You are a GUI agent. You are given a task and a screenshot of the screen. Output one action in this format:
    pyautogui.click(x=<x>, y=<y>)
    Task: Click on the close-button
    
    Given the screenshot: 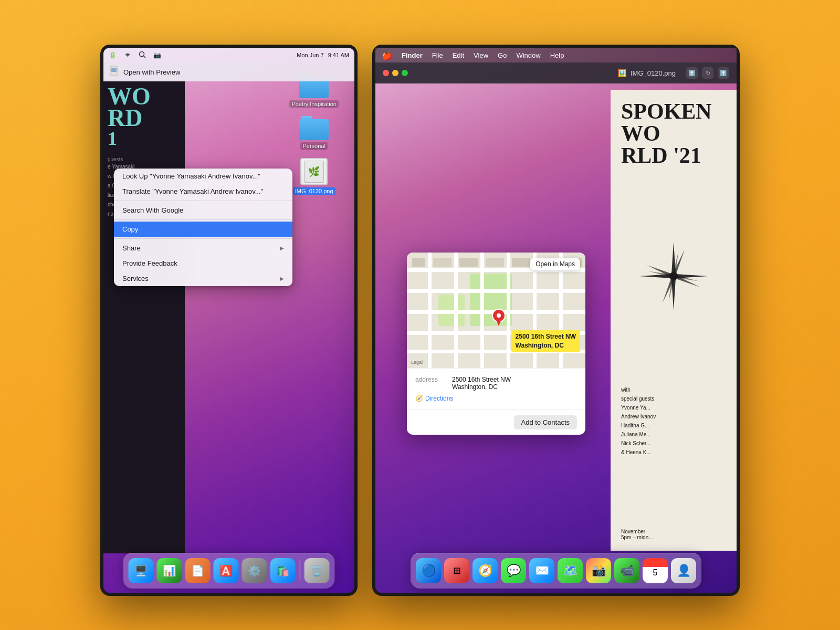 What is the action you would take?
    pyautogui.click(x=386, y=73)
    